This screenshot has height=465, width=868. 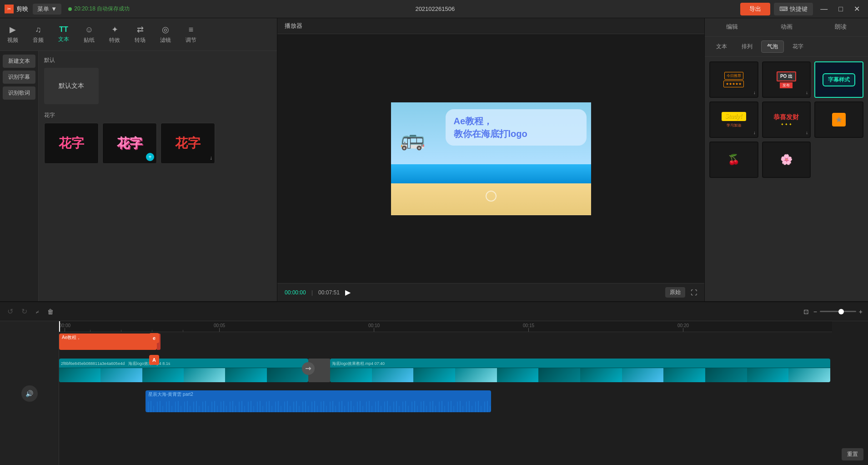 What do you see at coordinates (130, 143) in the screenshot?
I see `huazi-card-2: 花字 +` at bounding box center [130, 143].